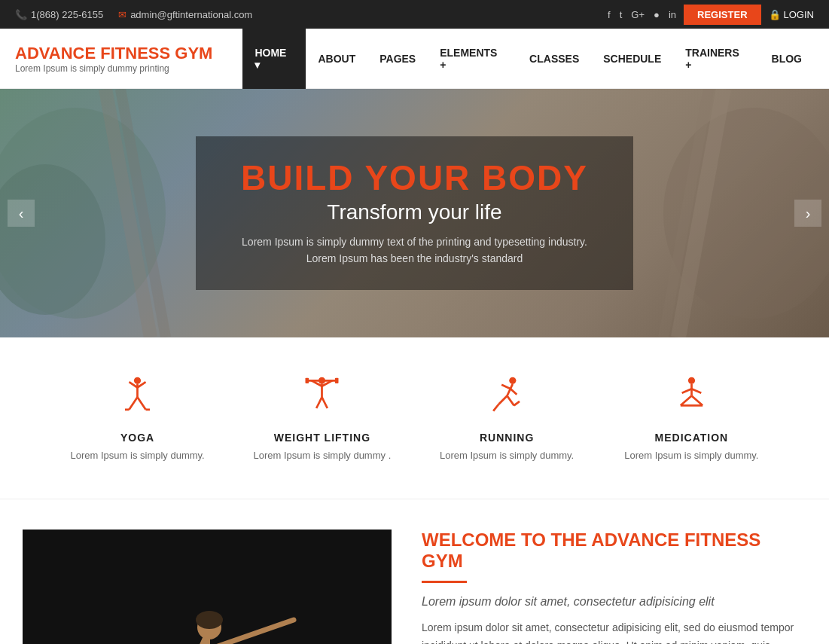 Image resolution: width=829 pixels, height=644 pixels. Describe the element at coordinates (787, 59) in the screenshot. I see `nav-item-blog: BLOG` at that location.